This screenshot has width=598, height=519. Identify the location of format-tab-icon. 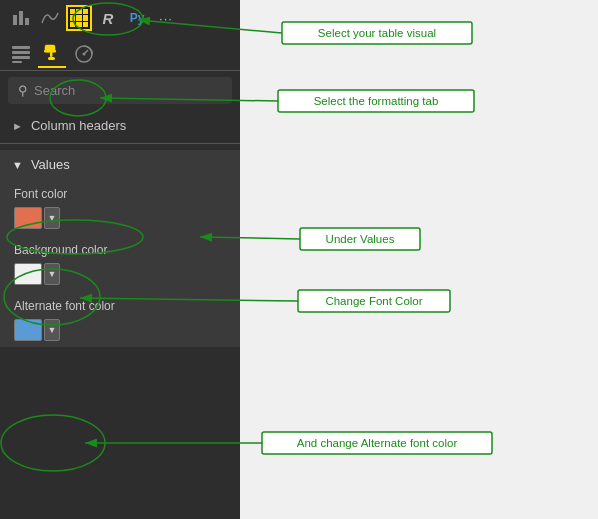
(52, 54).